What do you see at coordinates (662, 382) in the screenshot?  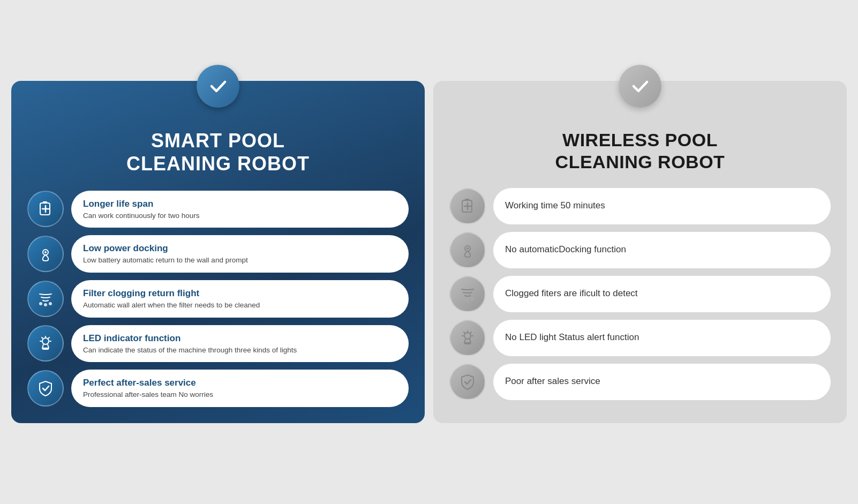 I see `poor-service-pill: Poor after sales service` at bounding box center [662, 382].